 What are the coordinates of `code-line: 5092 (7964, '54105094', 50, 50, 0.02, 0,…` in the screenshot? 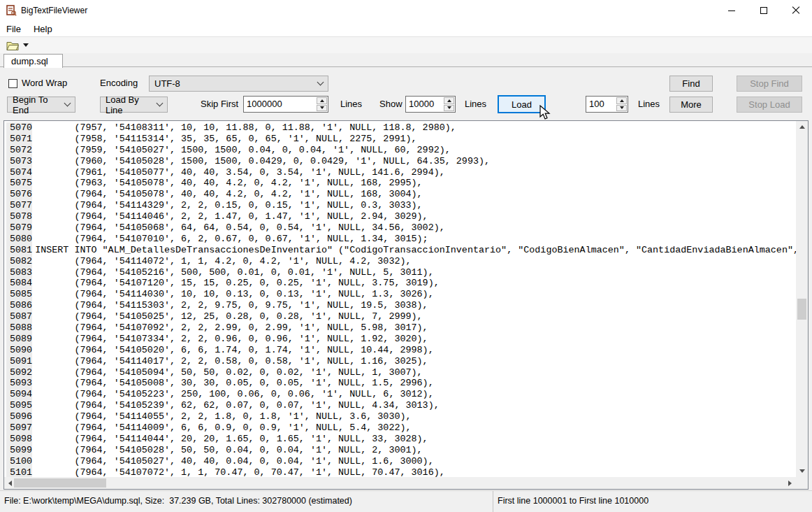 It's located at (400, 373).